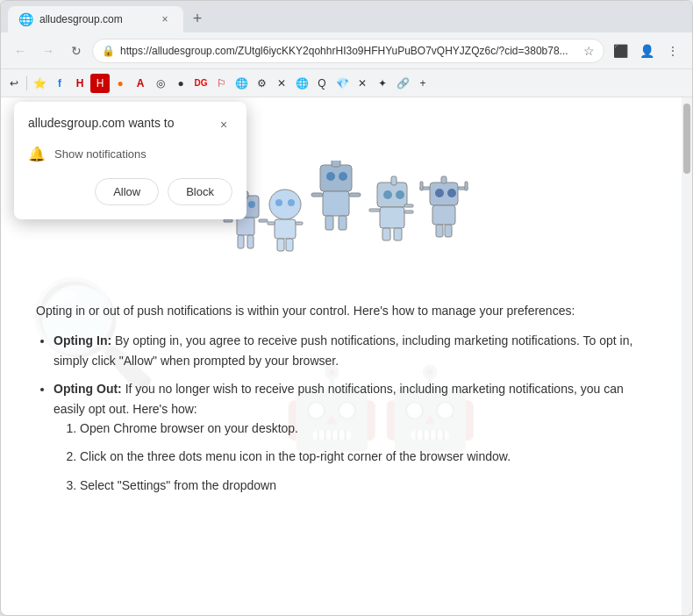  What do you see at coordinates (37, 154) in the screenshot?
I see `bell-icon: 🔔` at bounding box center [37, 154].